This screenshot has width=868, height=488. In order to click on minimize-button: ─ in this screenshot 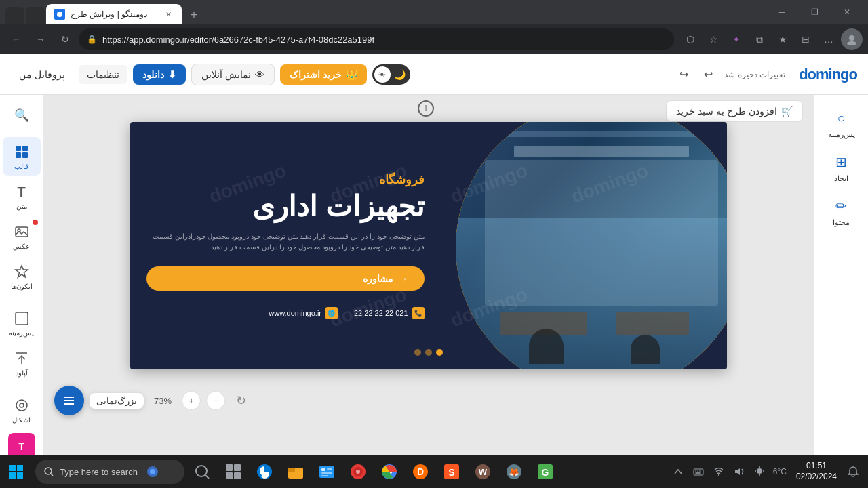, I will do `click(782, 12)`.